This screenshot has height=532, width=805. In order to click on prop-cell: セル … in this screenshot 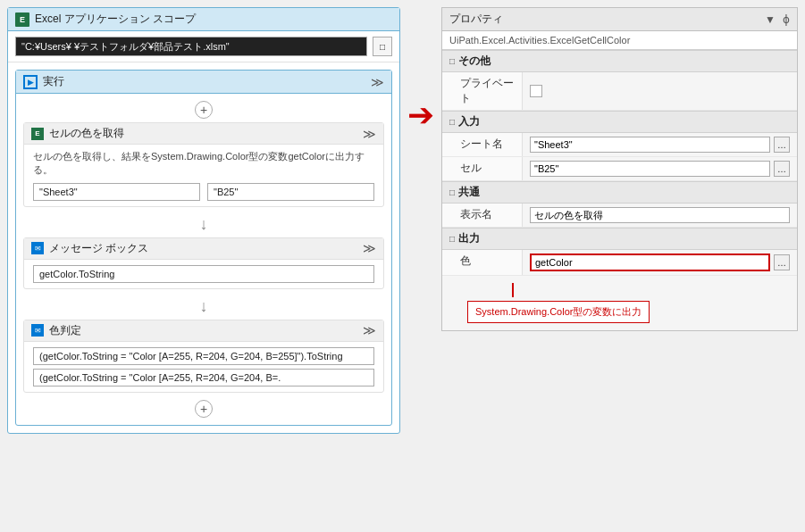, I will do `click(620, 170)`.